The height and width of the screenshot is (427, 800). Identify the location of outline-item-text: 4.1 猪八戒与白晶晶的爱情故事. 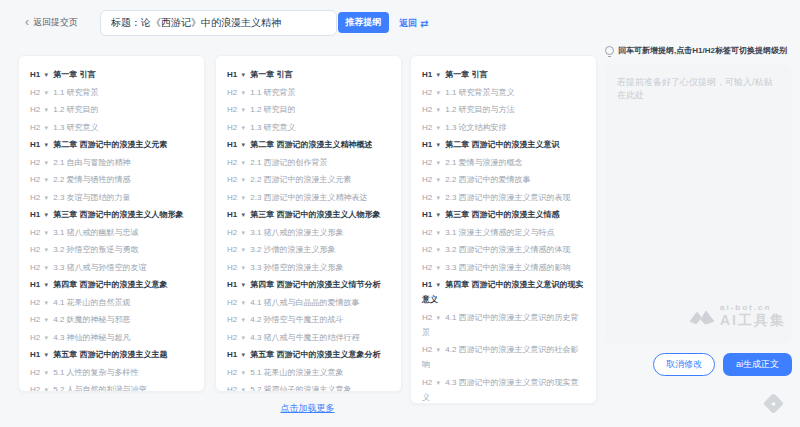
(304, 302).